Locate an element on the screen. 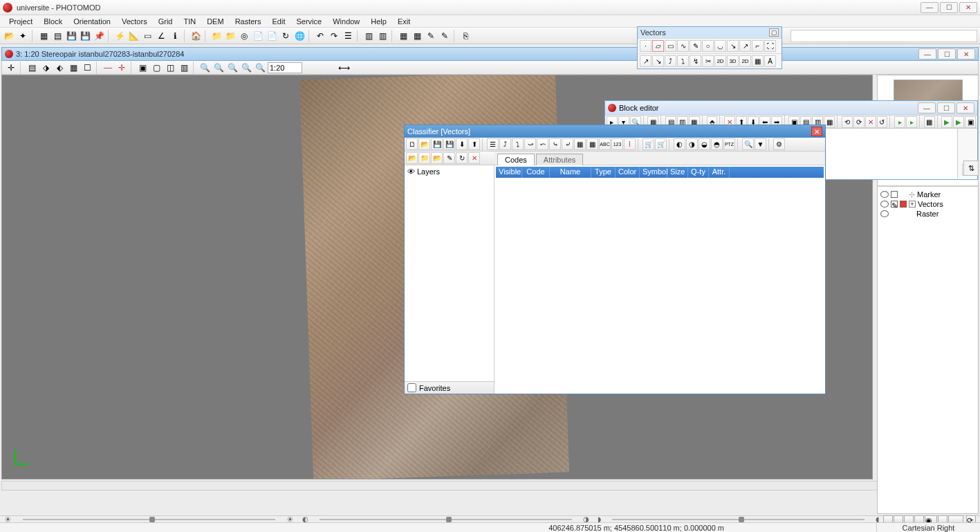 Image resolution: width=980 pixels, height=532 pixels. stereo-minimize-button: — is located at coordinates (927, 54).